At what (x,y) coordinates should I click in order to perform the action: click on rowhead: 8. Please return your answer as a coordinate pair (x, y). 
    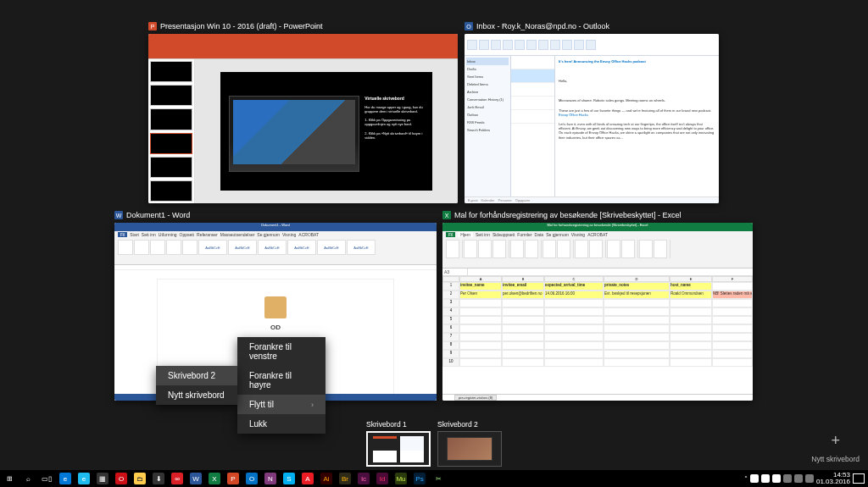
    Looking at the image, I should click on (451, 346).